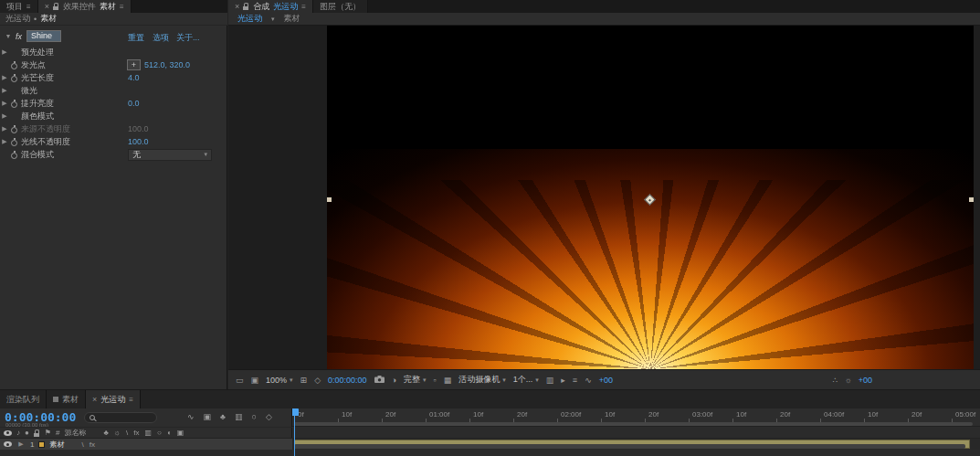 Image resolution: width=980 pixels, height=456 pixels. Describe the element at coordinates (630, 446) in the screenshot. I see `horizontal-scrollbar` at that location.